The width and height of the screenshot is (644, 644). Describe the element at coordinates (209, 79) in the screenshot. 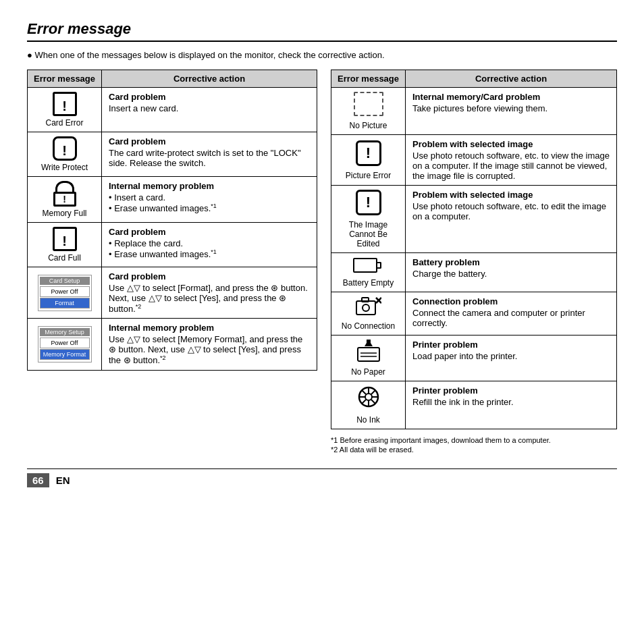

I see `left-col2-header: Corrective action` at that location.